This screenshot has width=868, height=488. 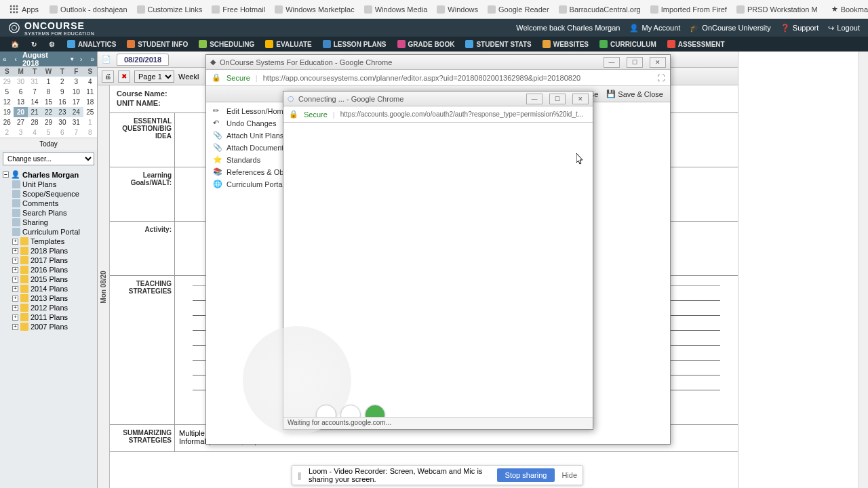 What do you see at coordinates (422, 78) in the screenshot?
I see `url-text: https://app.oncoursesystems.com/planner/…` at bounding box center [422, 78].